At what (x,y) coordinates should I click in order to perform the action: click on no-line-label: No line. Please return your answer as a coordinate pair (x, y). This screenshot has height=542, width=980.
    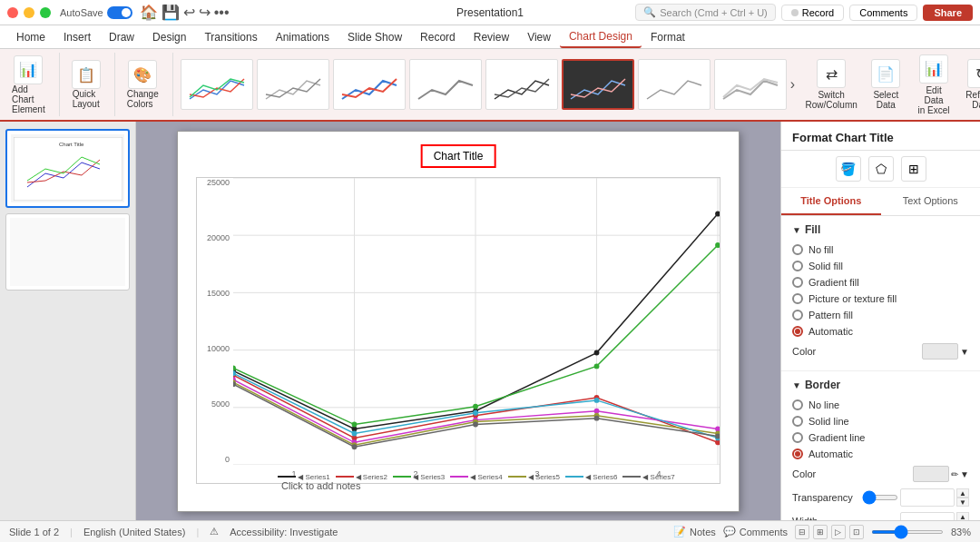
    Looking at the image, I should click on (824, 405).